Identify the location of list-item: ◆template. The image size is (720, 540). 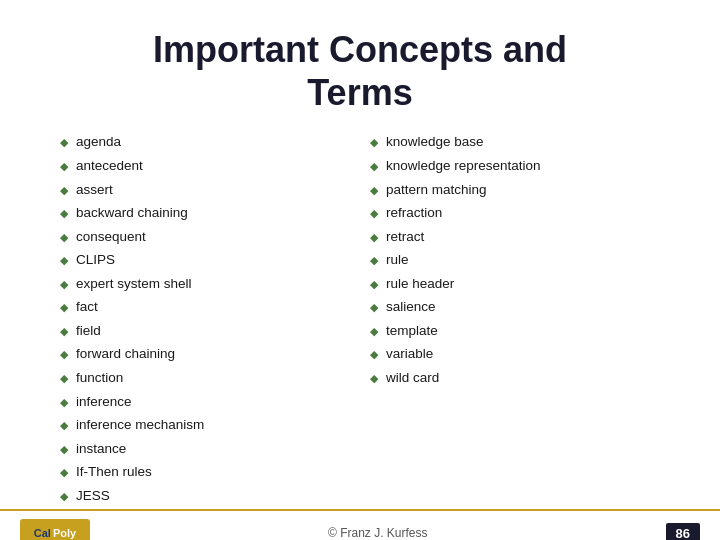
(515, 331).